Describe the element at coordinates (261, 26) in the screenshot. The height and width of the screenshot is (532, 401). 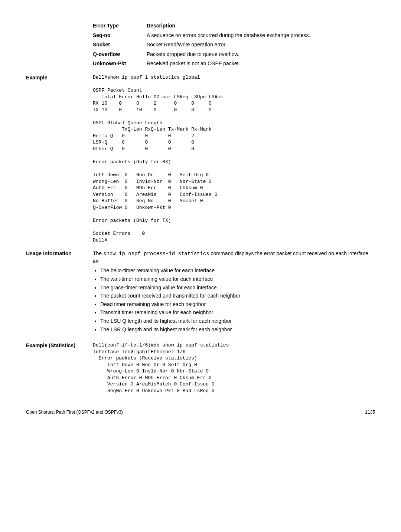
I see `description-header: Description` at that location.